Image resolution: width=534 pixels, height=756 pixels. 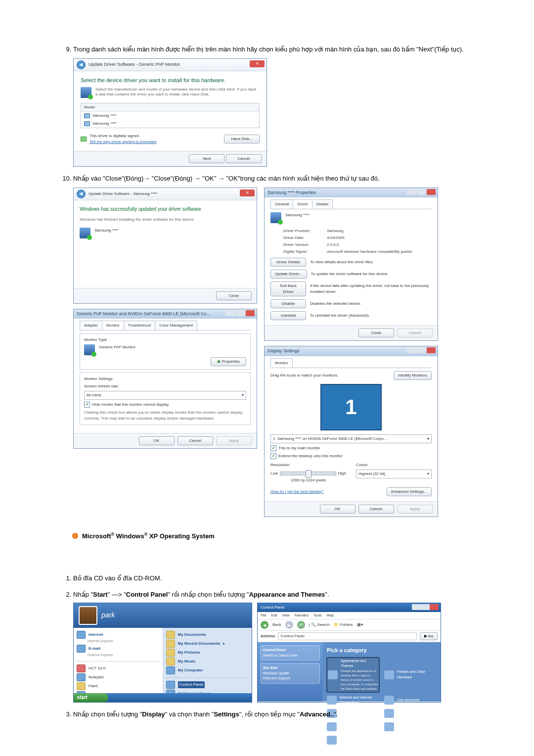 What do you see at coordinates (317, 615) in the screenshot?
I see `menu-tools: Tools` at bounding box center [317, 615].